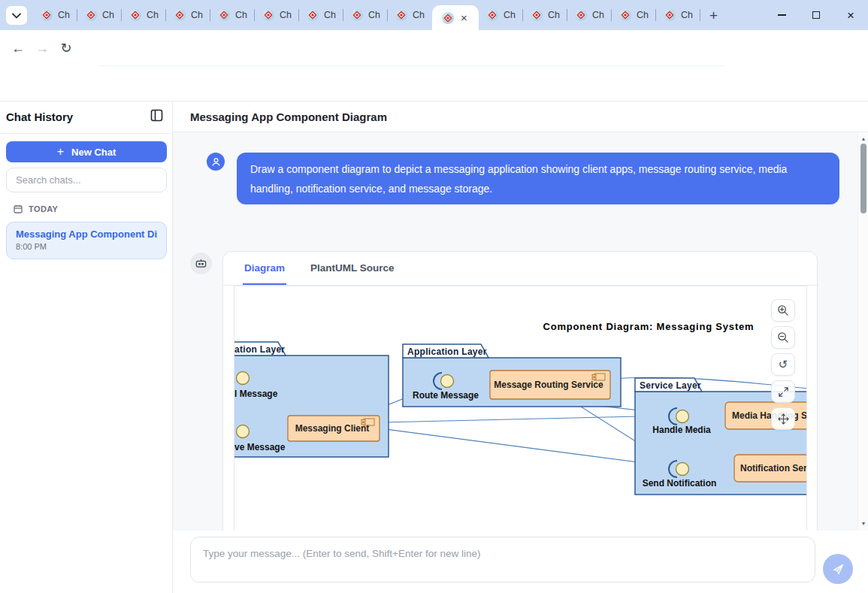 Image resolution: width=868 pixels, height=593 pixels. Describe the element at coordinates (782, 15) in the screenshot. I see `minimize-button` at that location.